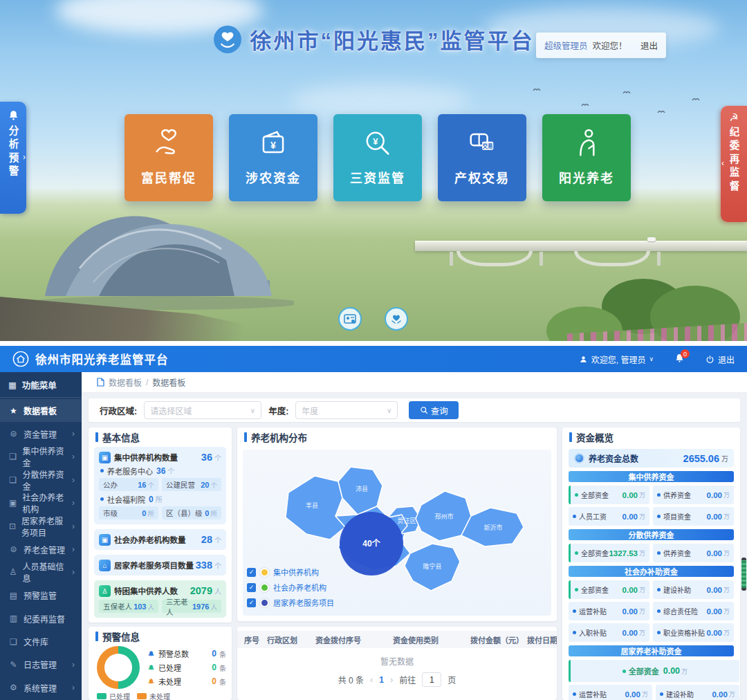 This screenshot has height=700, width=747. What do you see at coordinates (125, 382) in the screenshot?
I see `breadcrumb-root: 数据看板` at bounding box center [125, 382].